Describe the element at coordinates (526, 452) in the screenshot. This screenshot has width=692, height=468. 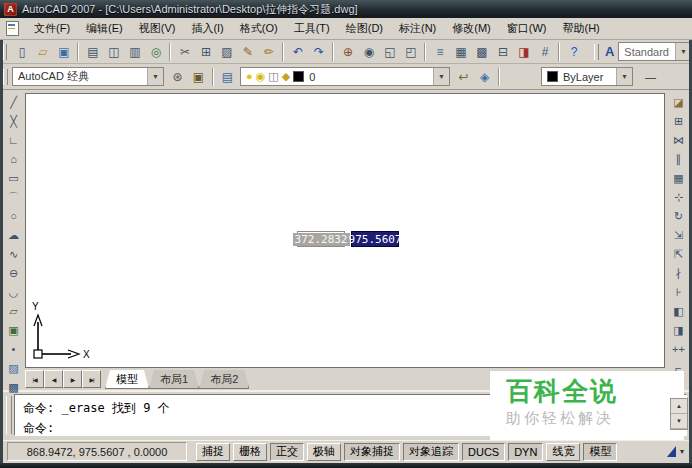
I see `toggle-dyn: DYN` at that location.